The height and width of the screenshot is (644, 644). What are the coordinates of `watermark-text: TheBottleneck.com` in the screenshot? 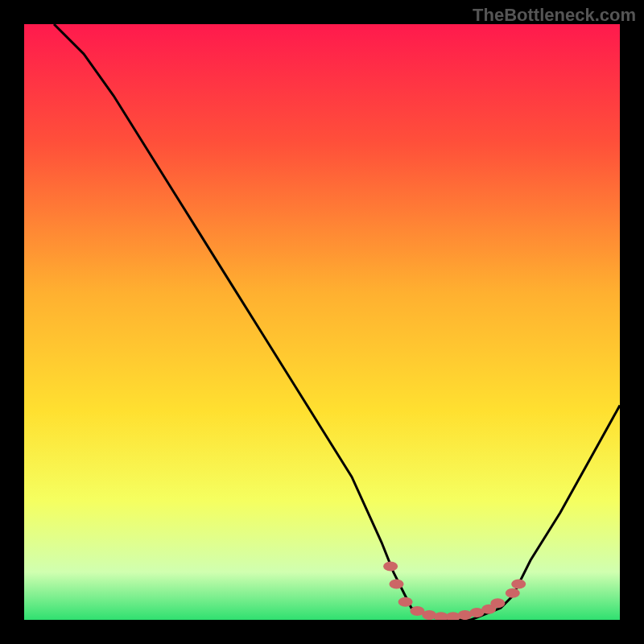 It's located at (554, 15).